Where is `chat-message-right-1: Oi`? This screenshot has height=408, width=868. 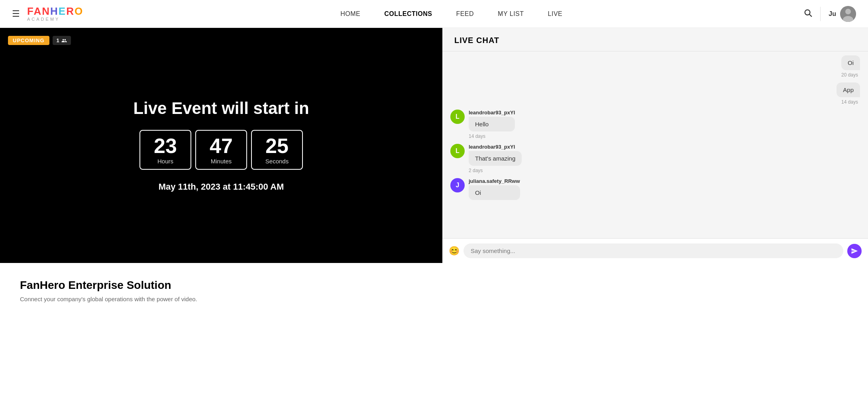 chat-message-right-1: Oi is located at coordinates (655, 63).